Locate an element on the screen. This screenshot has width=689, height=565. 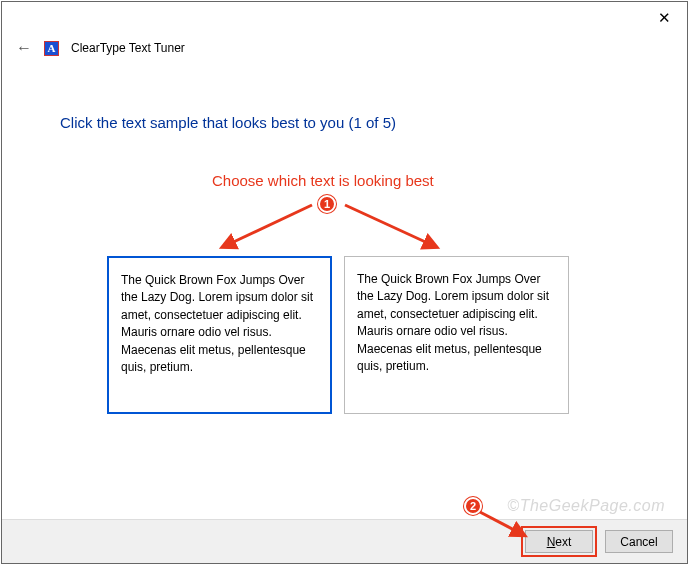
watermark-text: ©TheGeekPage.com is located at coordinates (586, 506).